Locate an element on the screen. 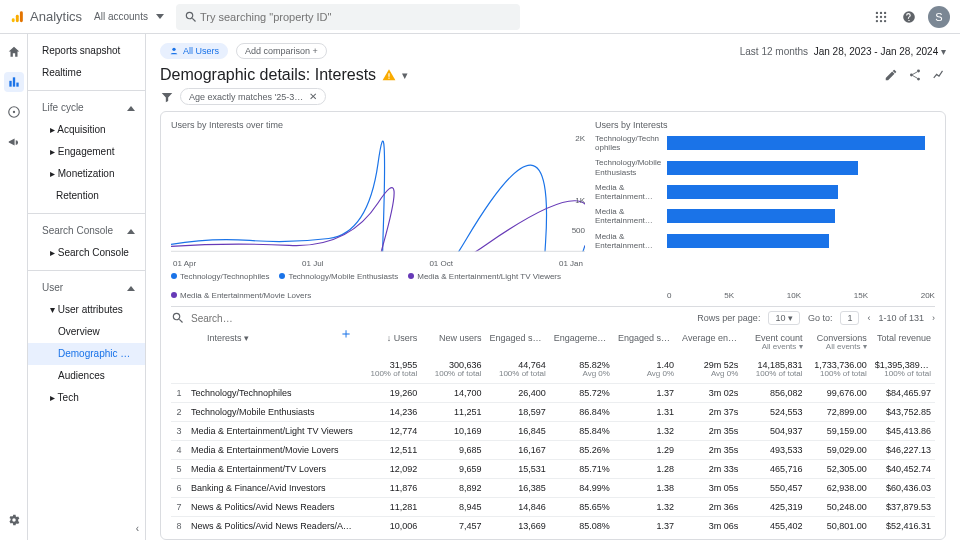 Image resolution: width=960 pixels, height=540 pixels. table-search is located at coordinates (430, 318).